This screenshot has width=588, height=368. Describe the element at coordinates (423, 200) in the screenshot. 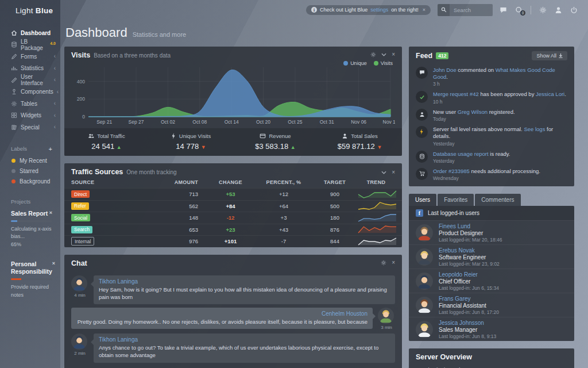

I see `tab-users: Users` at that location.